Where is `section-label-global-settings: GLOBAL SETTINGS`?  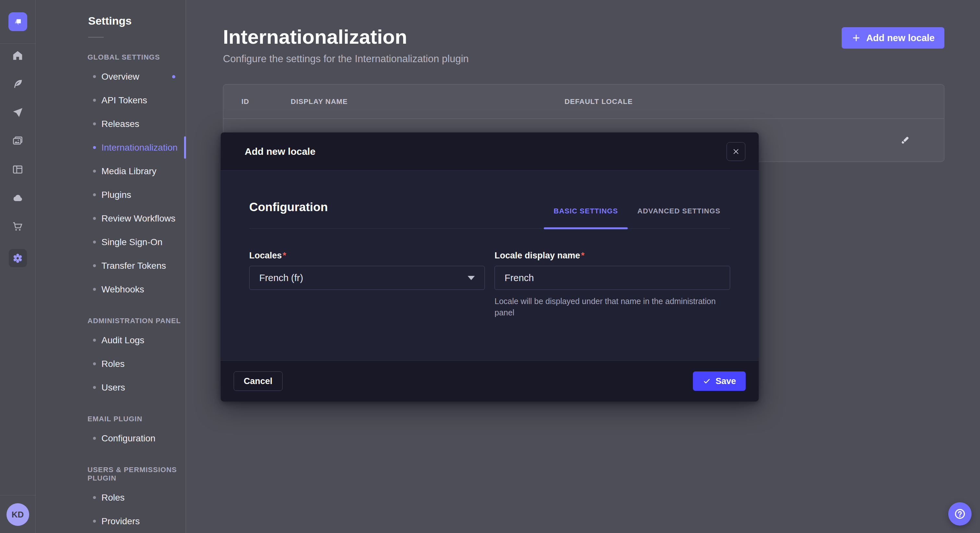 section-label-global-settings: GLOBAL SETTINGS is located at coordinates (137, 57).